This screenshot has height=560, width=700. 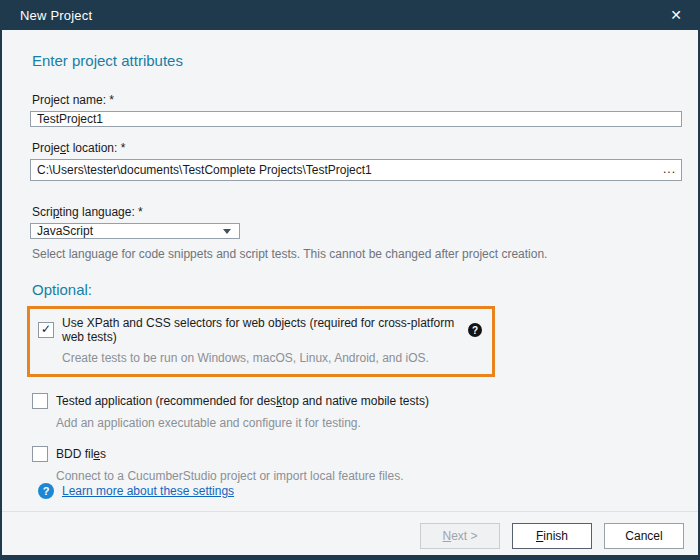 I want to click on finish-button: Finish, so click(x=552, y=536).